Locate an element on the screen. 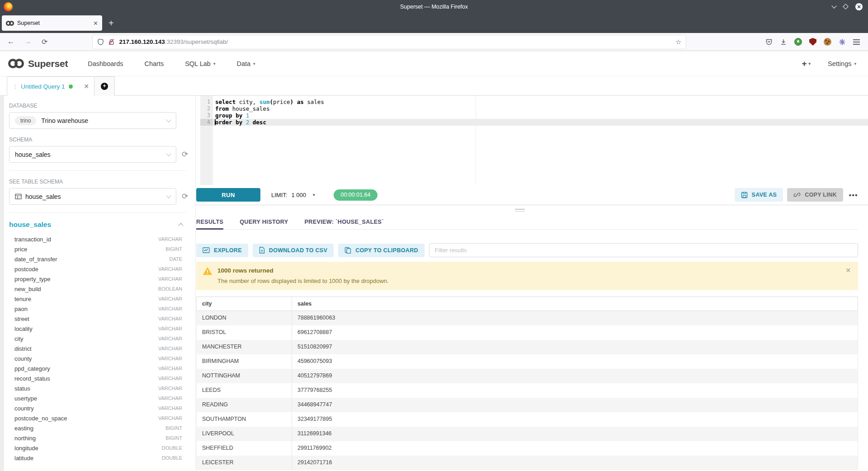  table-row: MANCHESTER51510820997 is located at coordinates (527, 347).